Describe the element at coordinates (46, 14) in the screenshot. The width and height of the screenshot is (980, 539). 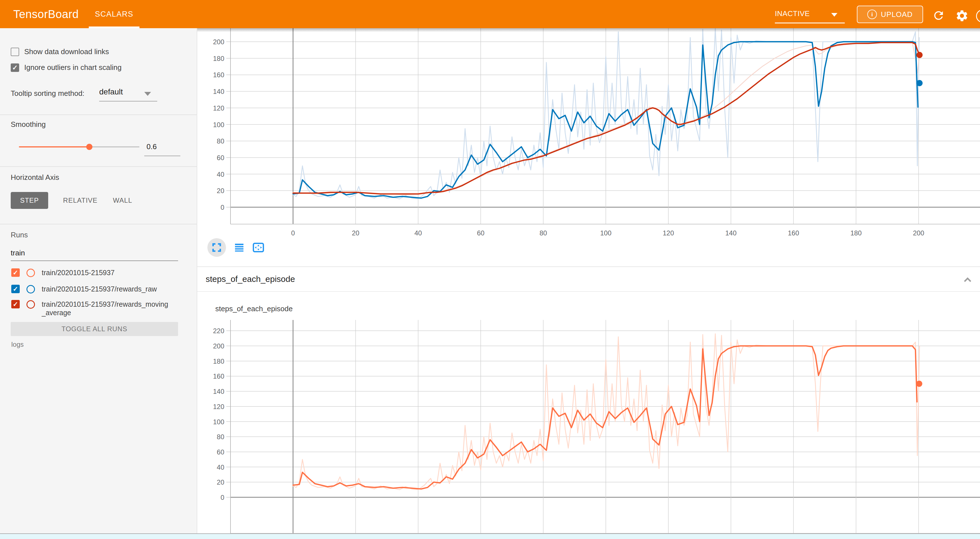
I see `app-title: TensorBoard` at that location.